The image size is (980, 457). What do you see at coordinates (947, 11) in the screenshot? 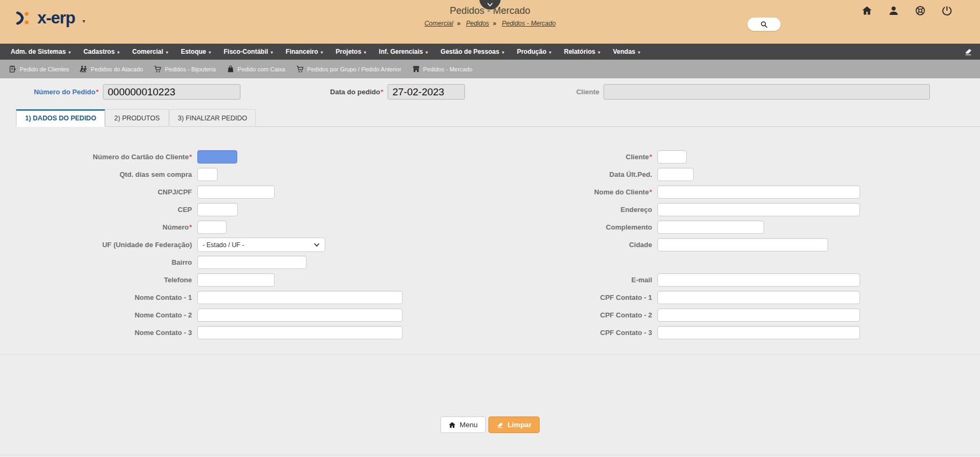
I see `power-icon` at bounding box center [947, 11].